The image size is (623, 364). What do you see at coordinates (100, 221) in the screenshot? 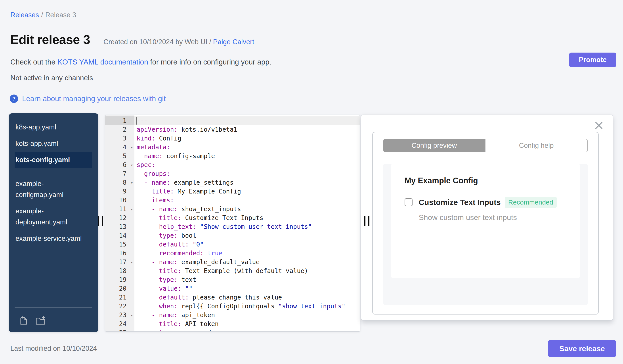
I see `sidebar-resize-handle` at bounding box center [100, 221].